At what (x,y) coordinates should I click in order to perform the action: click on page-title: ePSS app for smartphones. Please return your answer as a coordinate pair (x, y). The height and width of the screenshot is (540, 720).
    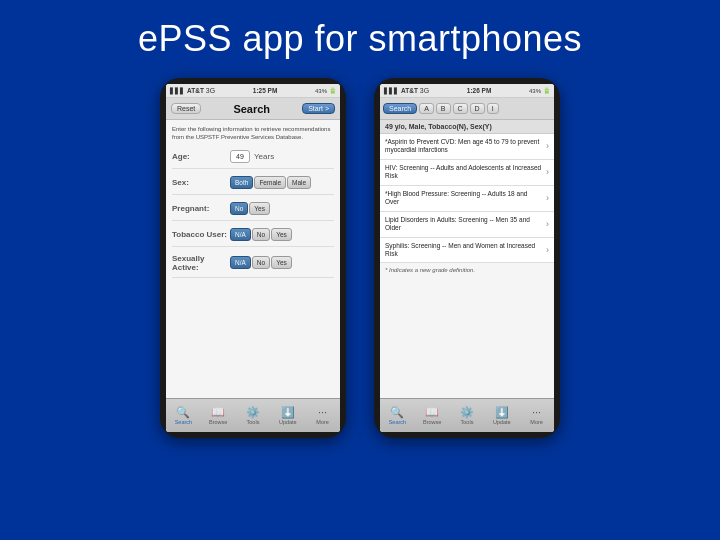
    Looking at the image, I should click on (360, 37).